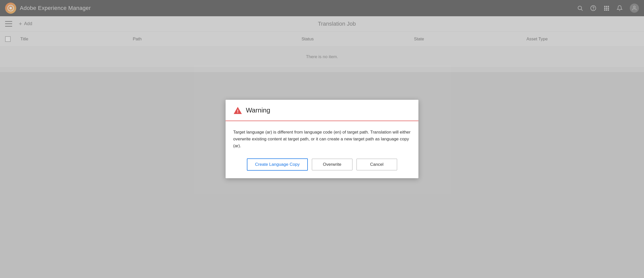 The image size is (644, 278). What do you see at coordinates (322, 139) in the screenshot?
I see `warning-dialog: ! Warning Target language (ar) is differ…` at bounding box center [322, 139].